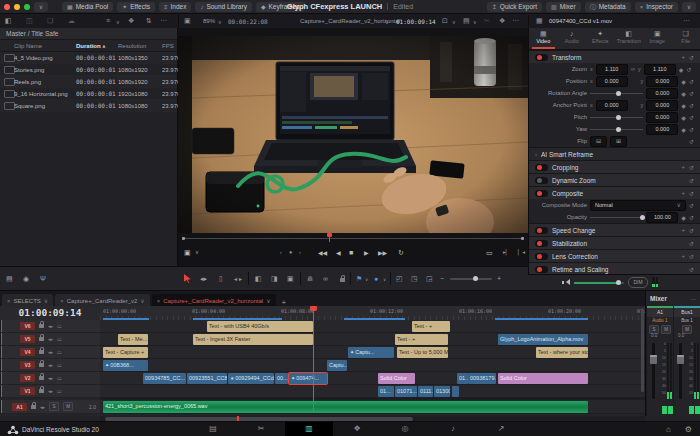  I want to click on page-fusion: ❖, so click(357, 429).